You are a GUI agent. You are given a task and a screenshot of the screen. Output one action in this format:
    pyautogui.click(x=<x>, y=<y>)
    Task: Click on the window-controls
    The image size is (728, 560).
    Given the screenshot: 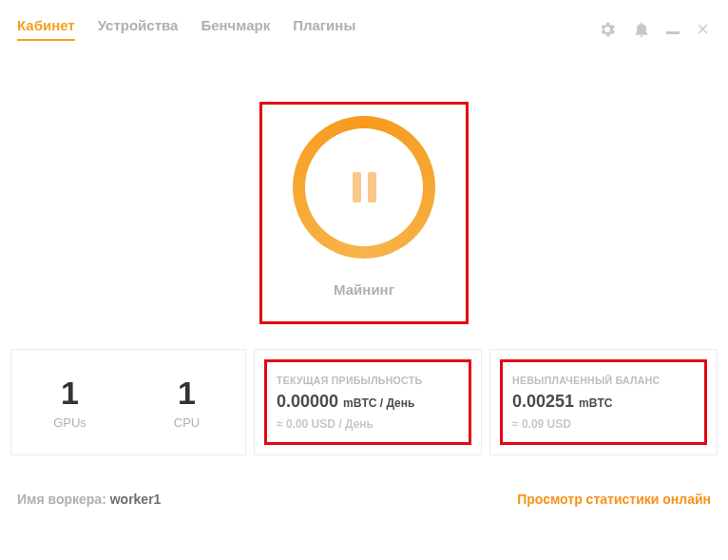 What is the action you would take?
    pyautogui.click(x=654, y=29)
    